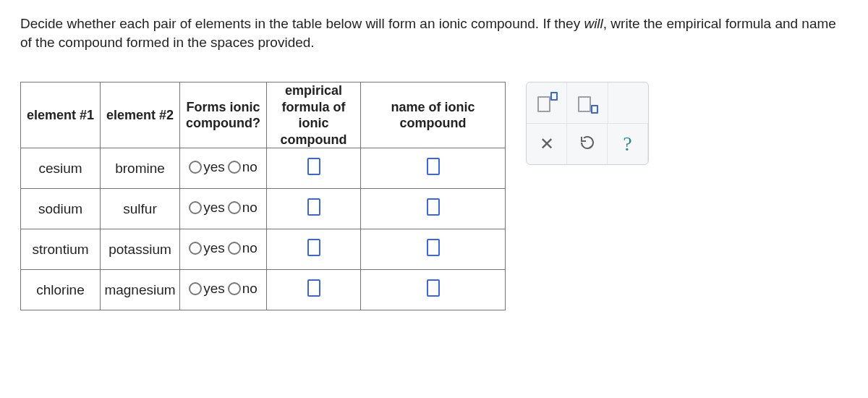  Describe the element at coordinates (314, 116) in the screenshot. I see `header-formula-l2: formula of ionic` at that location.